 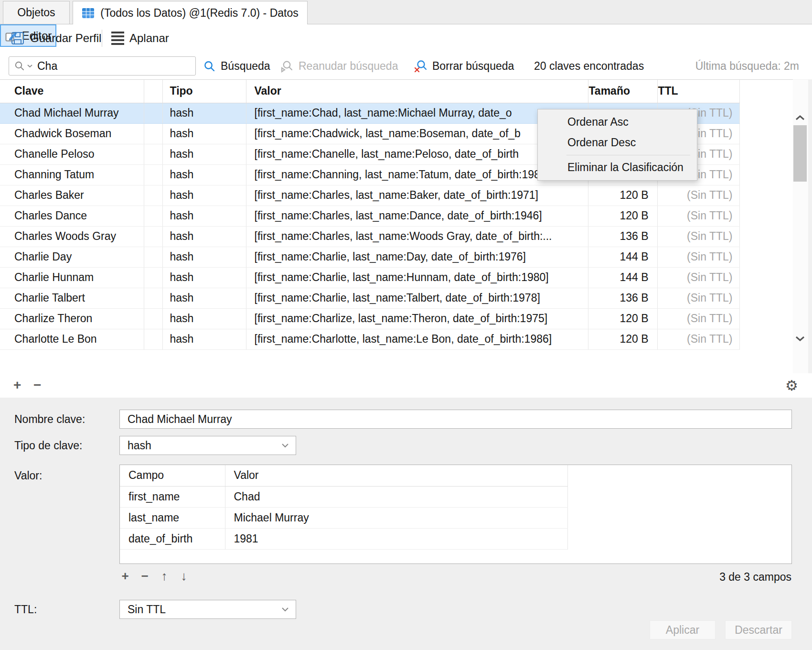 I want to click on key-name-value: Chad Michael Murray, so click(x=180, y=420).